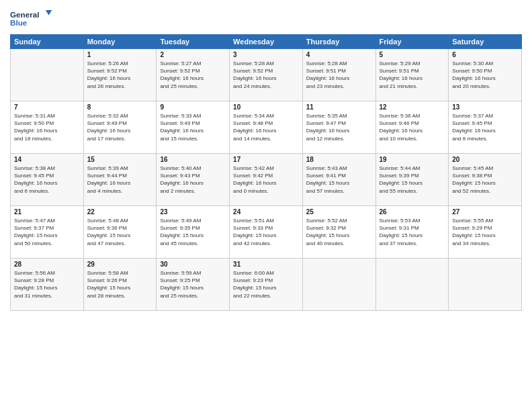  What do you see at coordinates (412, 63) in the screenshot?
I see `cell-text: Sunrise: 5:29 AM` at bounding box center [412, 63].